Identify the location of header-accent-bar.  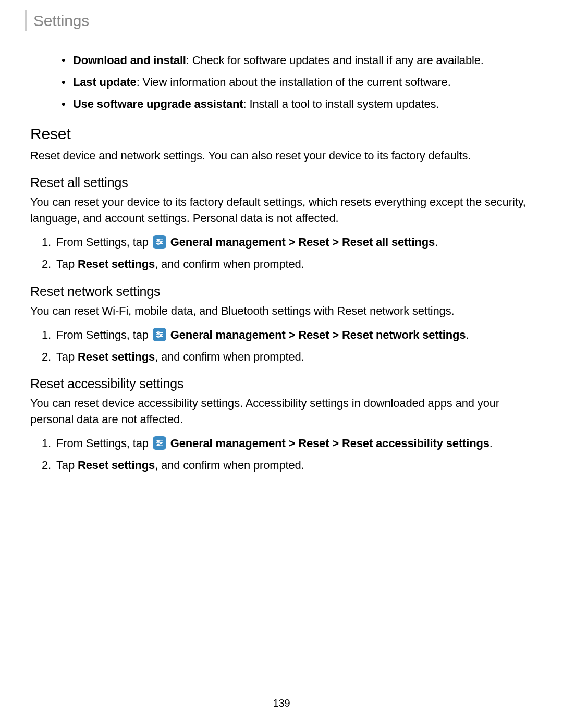
(26, 21).